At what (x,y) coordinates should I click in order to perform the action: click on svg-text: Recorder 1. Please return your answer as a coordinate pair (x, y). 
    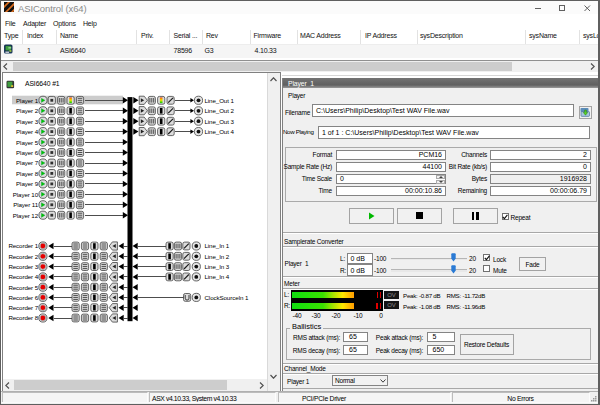
    Looking at the image, I should click on (23, 246).